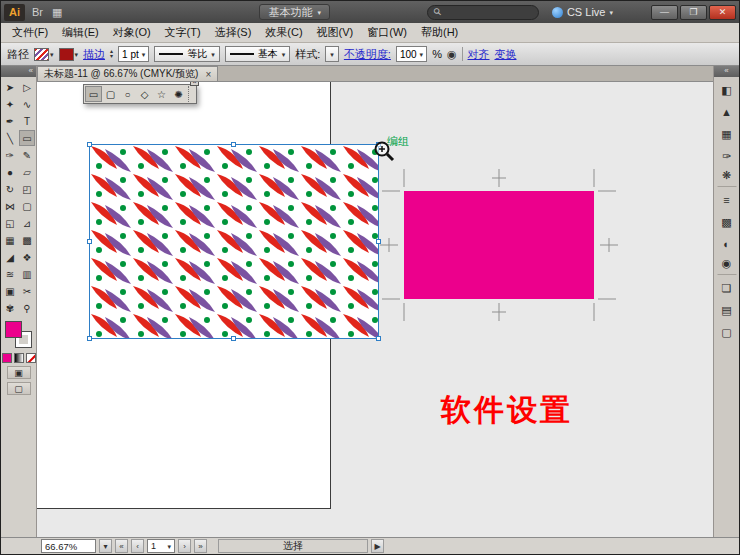  What do you see at coordinates (112, 54) in the screenshot?
I see `stroke-width-stepper: ▴ ▾` at bounding box center [112, 54].